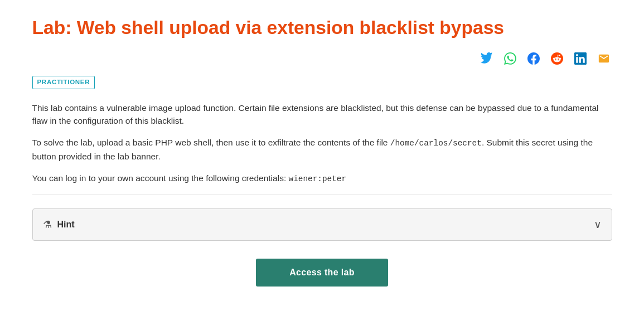 This screenshot has height=335, width=644. What do you see at coordinates (598, 225) in the screenshot?
I see `chevron-down-icon: ∨` at bounding box center [598, 225].